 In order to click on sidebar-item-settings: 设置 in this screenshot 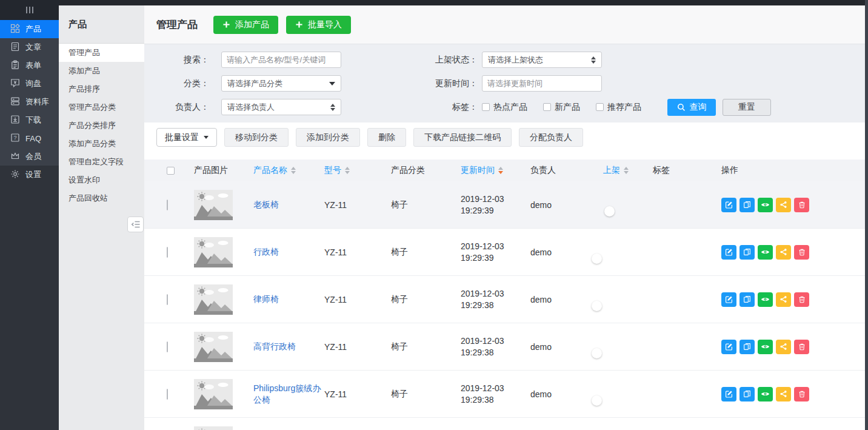, I will do `click(29, 175)`.